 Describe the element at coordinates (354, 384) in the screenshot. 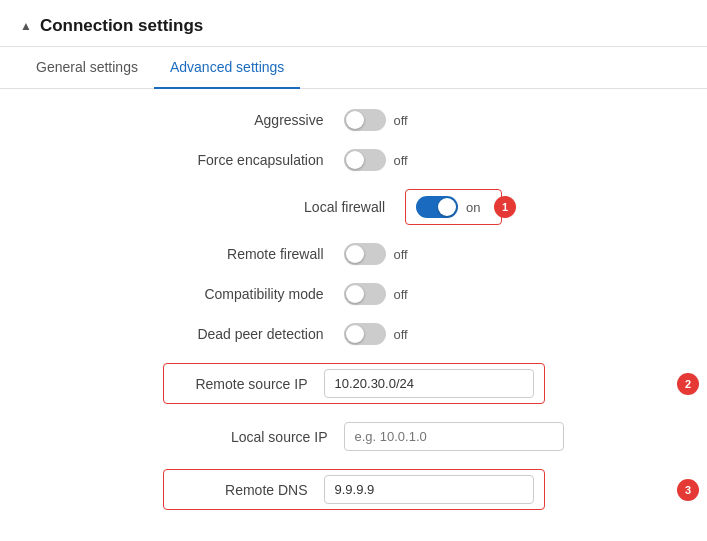

I see `input-row-remote-source-ip: Remote source IP 2` at that location.